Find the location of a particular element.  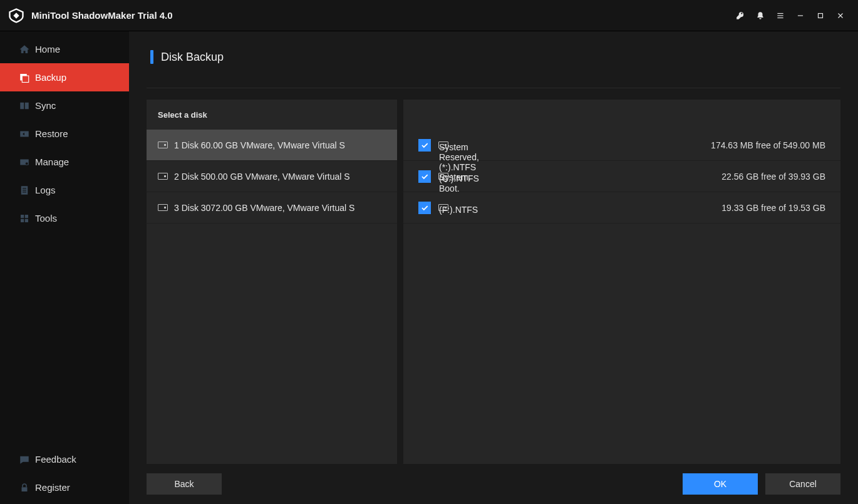

app-title: MiniTool ShadowMaker Trial 4.0 is located at coordinates (102, 15).